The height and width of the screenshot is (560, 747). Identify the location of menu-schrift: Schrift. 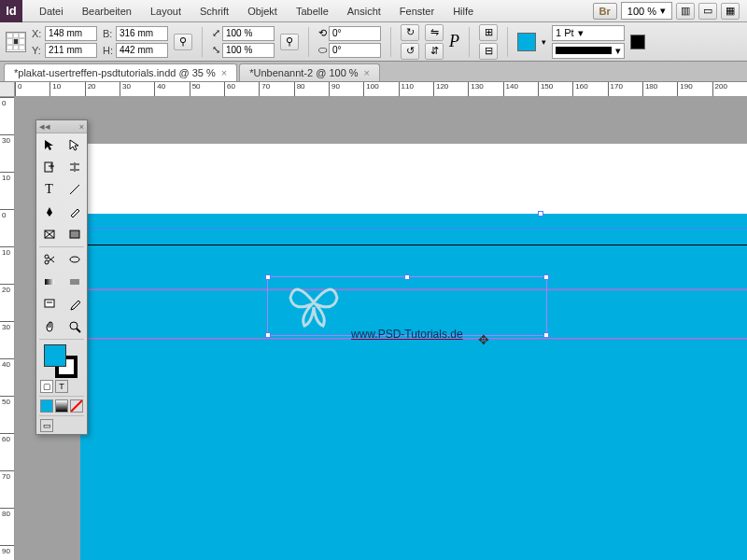
(215, 11).